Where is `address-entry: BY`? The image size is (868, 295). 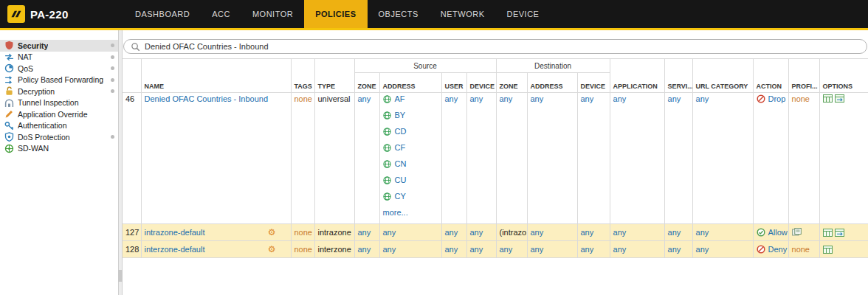
address-entry: BY is located at coordinates (410, 115).